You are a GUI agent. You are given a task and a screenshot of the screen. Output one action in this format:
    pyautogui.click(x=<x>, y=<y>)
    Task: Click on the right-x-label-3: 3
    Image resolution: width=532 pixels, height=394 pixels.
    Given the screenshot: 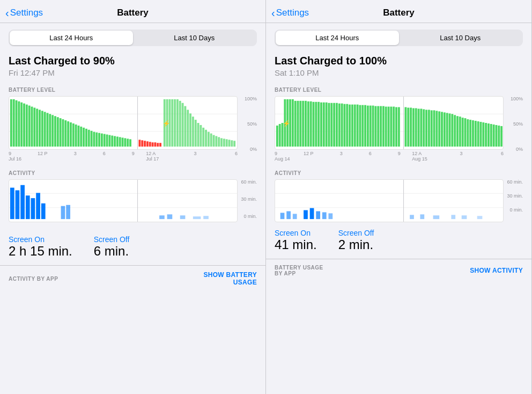 What is the action you would take?
    pyautogui.click(x=341, y=154)
    